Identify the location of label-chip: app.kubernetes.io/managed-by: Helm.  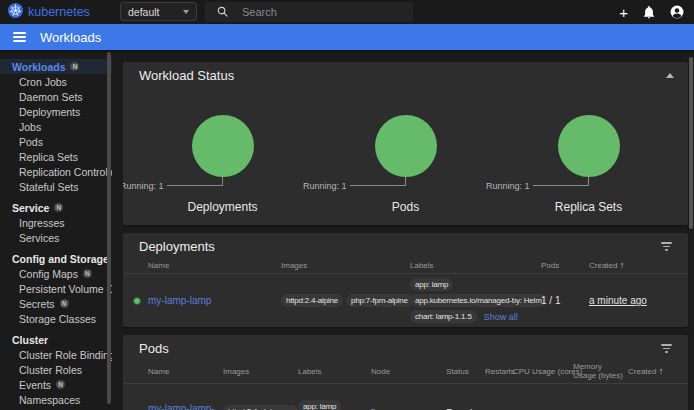
(478, 300).